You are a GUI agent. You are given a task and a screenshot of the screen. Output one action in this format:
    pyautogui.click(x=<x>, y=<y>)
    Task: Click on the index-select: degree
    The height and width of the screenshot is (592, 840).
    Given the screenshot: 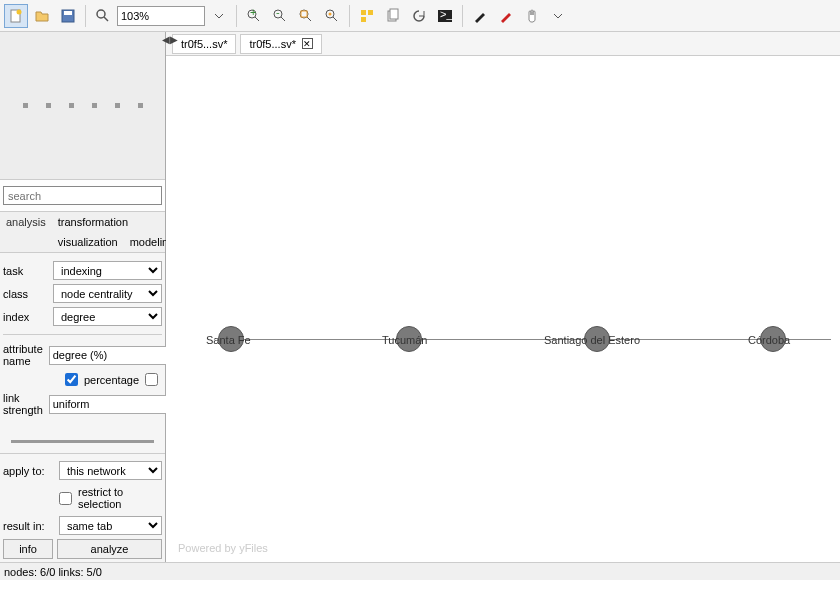 What is the action you would take?
    pyautogui.click(x=108, y=316)
    